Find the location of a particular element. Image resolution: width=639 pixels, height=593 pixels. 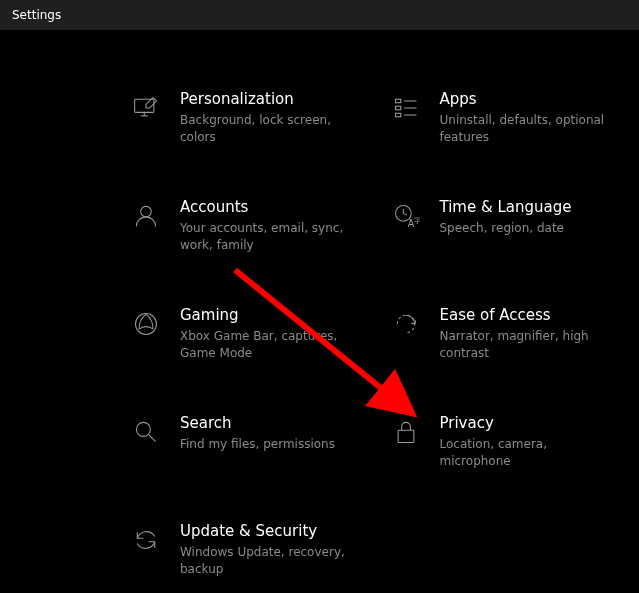

window-title: Settings is located at coordinates (36, 15).